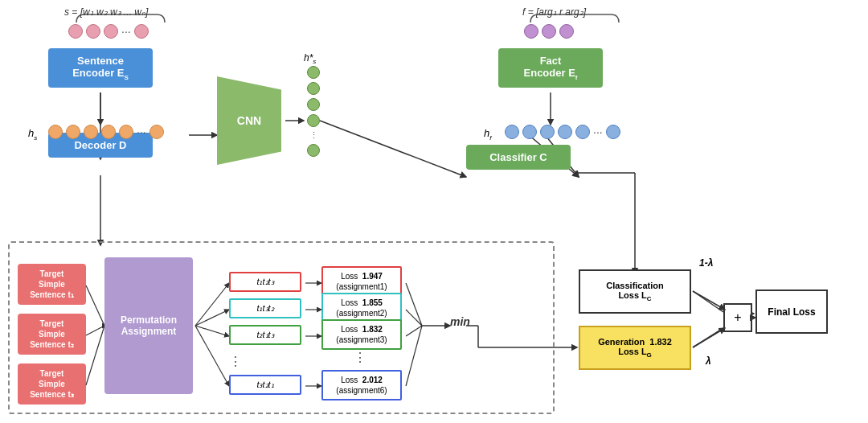  Describe the element at coordinates (635, 291) in the screenshot. I see `classification-loss-box: ClassificationLoss LC` at that location.